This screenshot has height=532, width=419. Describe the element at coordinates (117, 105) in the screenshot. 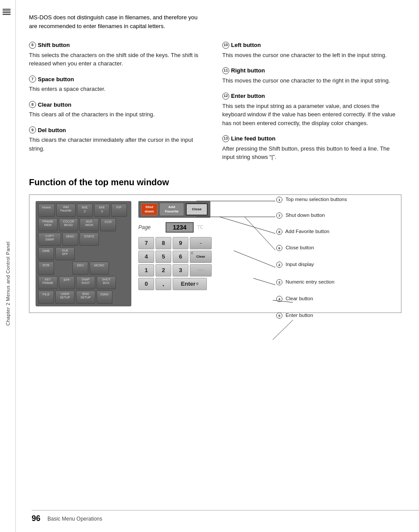

I see `section-8-title: 8 Clear button` at that location.